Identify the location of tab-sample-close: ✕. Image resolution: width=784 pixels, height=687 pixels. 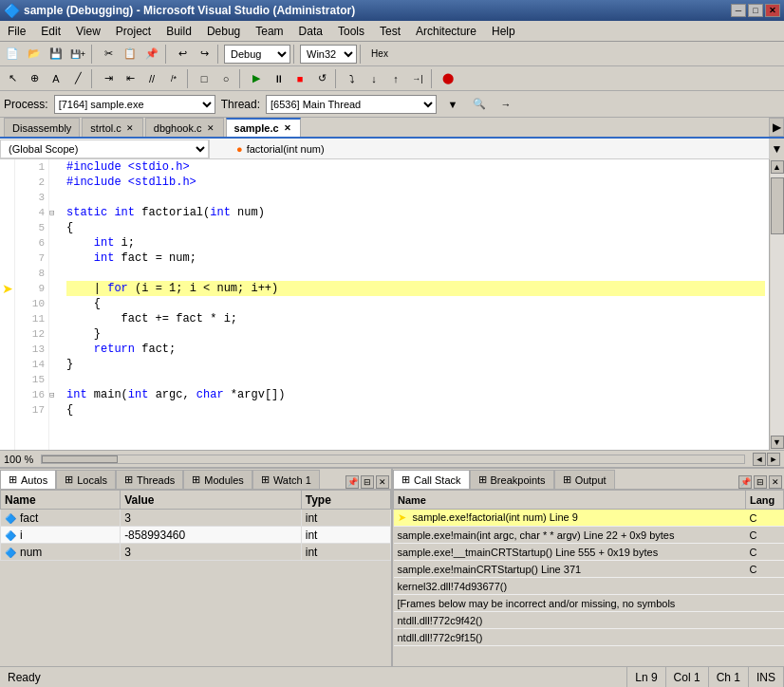
(288, 128).